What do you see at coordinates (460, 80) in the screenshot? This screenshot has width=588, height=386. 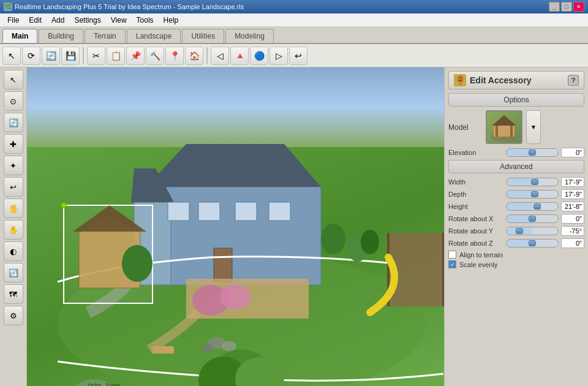 I see `panel-header-icon: 🏺` at bounding box center [460, 80].